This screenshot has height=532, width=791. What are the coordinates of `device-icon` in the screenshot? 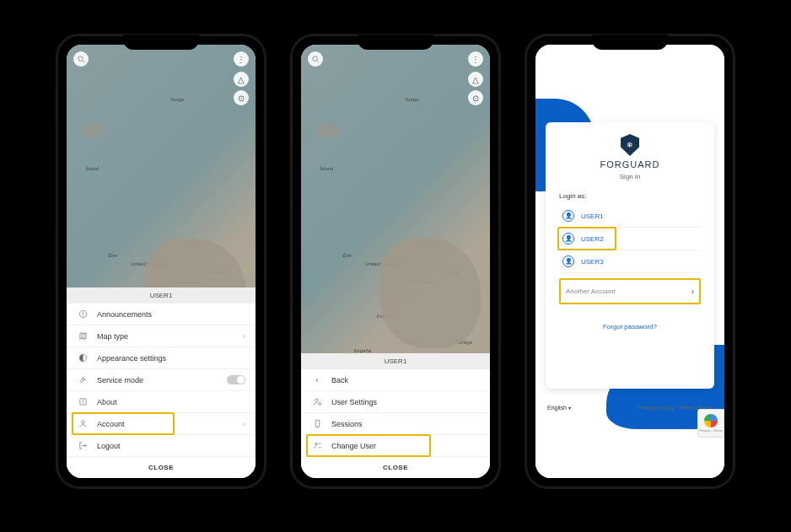 It's located at (317, 423).